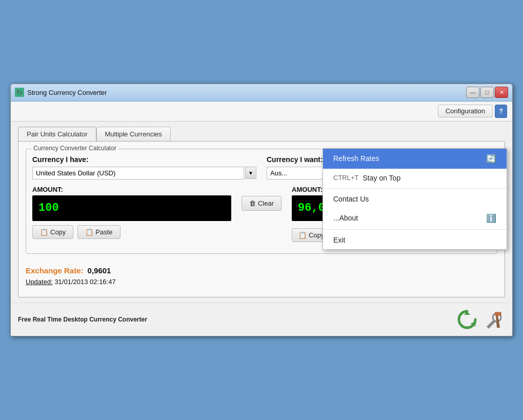 Image resolution: width=523 pixels, height=420 pixels. Describe the element at coordinates (98, 232) in the screenshot. I see `paste-button: 📋 Paste` at that location.